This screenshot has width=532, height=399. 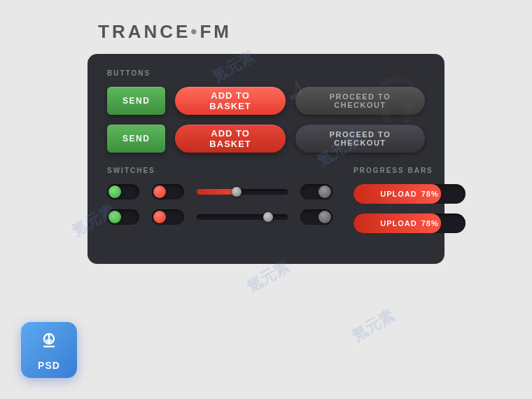 I want to click on progress-label-1: UPLOAD 78%, so click(x=410, y=194).